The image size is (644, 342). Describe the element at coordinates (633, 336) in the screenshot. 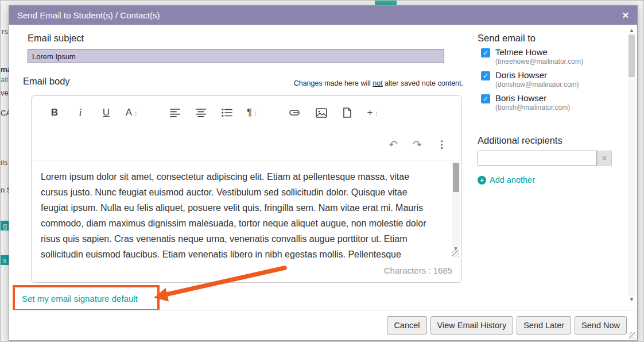

I see `modal-resize-handle` at that location.